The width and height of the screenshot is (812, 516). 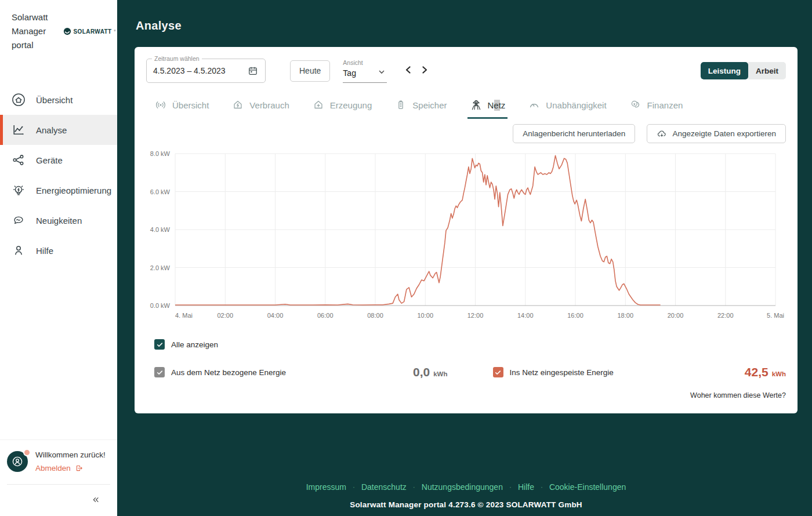 I want to click on tab-netz: Netz, so click(x=488, y=105).